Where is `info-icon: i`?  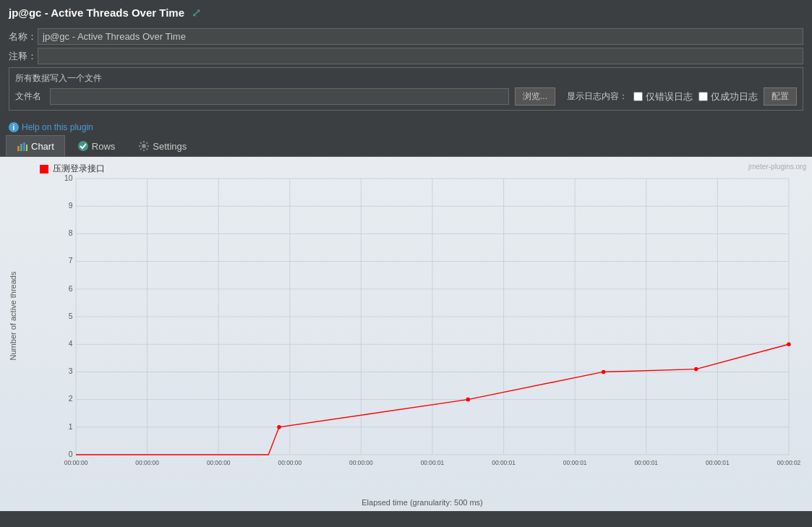
info-icon: i is located at coordinates (14, 127).